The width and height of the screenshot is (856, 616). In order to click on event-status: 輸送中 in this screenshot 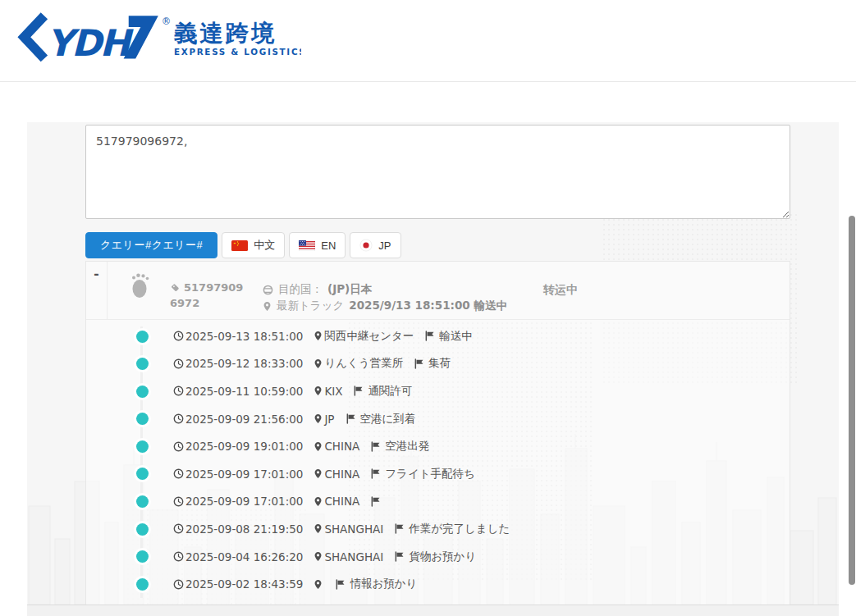, I will do `click(456, 336)`.